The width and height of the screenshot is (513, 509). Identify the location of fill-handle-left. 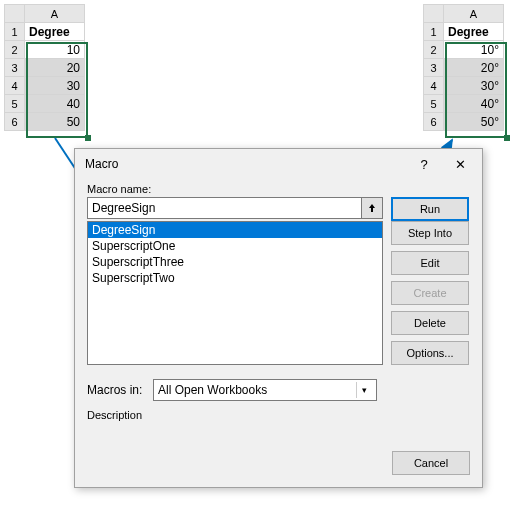
(88, 138).